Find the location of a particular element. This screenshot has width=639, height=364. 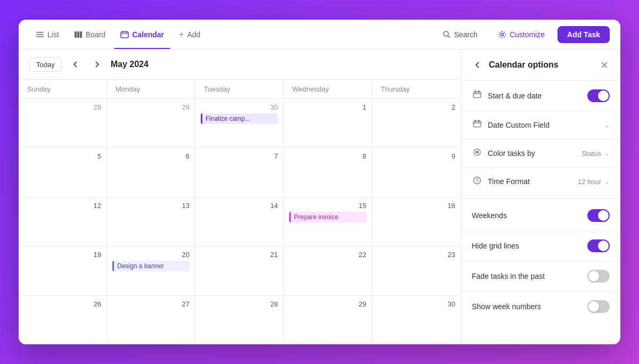

option-start-due-date: Start & due date is located at coordinates (541, 96).